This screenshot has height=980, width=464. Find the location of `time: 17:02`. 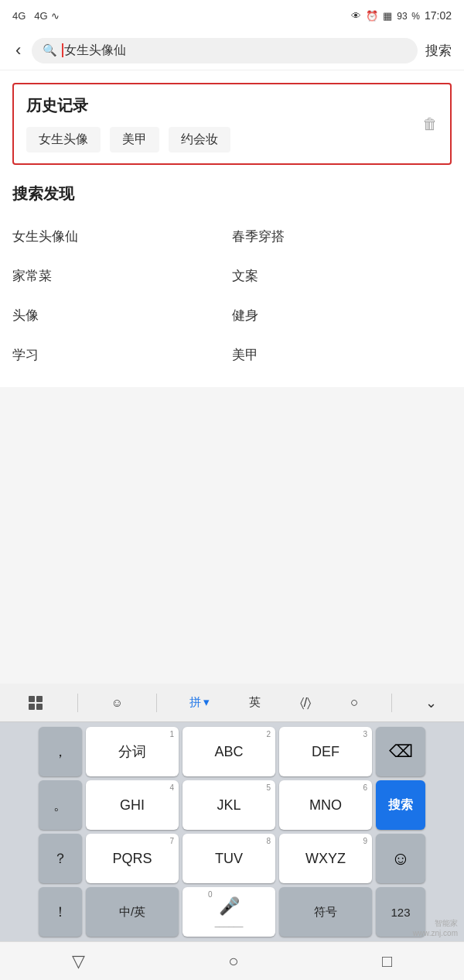

time: 17:02 is located at coordinates (438, 15).